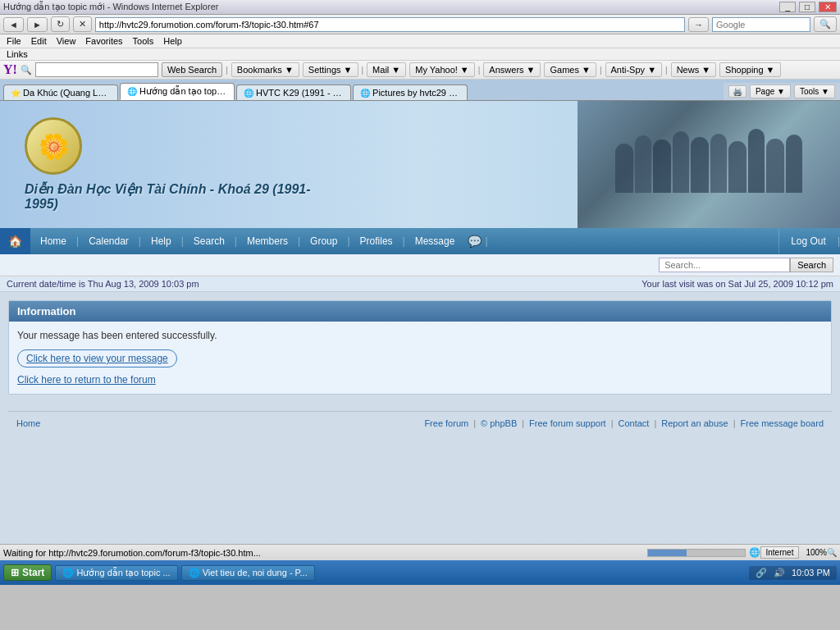  Describe the element at coordinates (420, 241) in the screenshot. I see `forum-nav: 🏠 Home | Calendar | Help | Search | Memb…` at that location.